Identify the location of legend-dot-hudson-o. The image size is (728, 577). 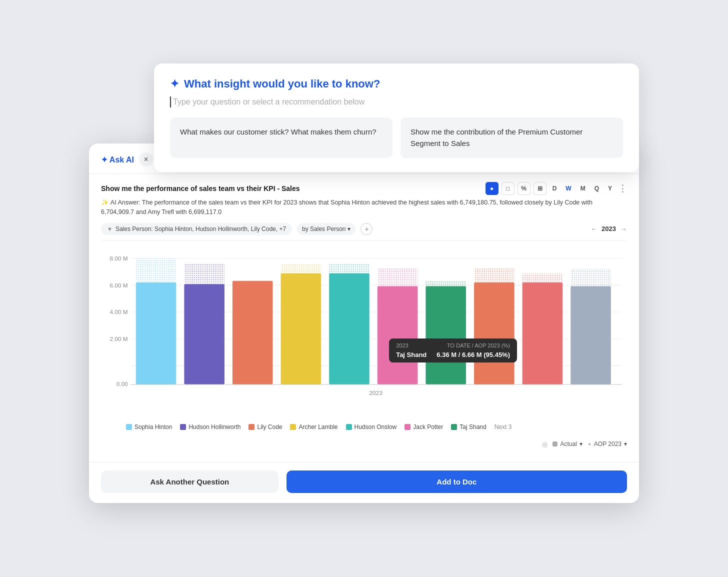
(349, 427).